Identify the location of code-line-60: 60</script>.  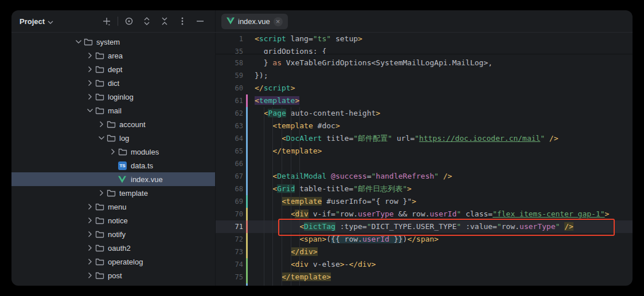
(424, 88).